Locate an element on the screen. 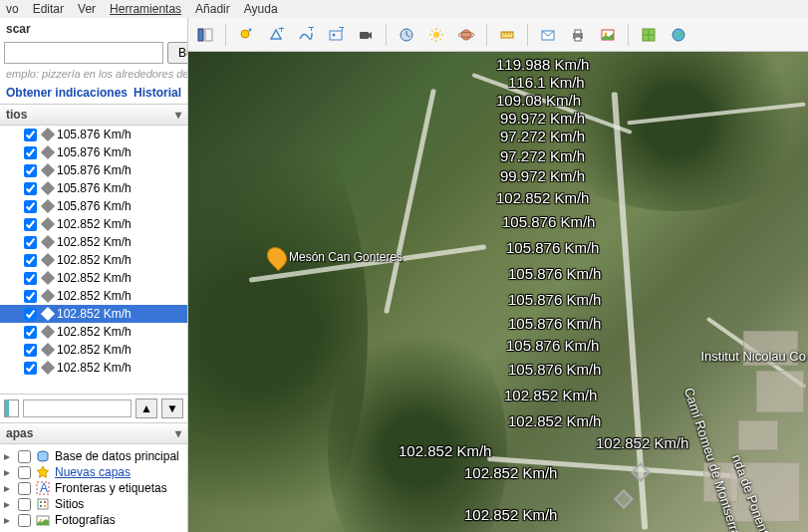 This screenshot has width=808, height=532. opacity-toggle is located at coordinates (12, 408).